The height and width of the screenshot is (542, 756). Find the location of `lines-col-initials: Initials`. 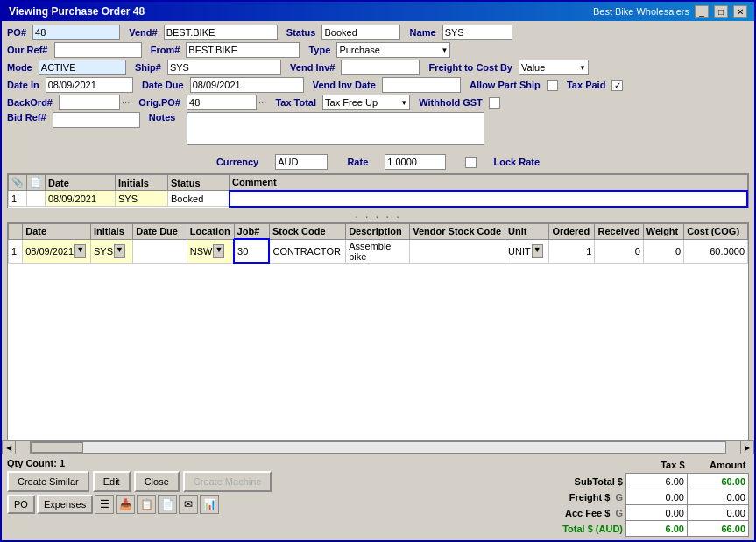

lines-col-initials: Initials is located at coordinates (111, 231).